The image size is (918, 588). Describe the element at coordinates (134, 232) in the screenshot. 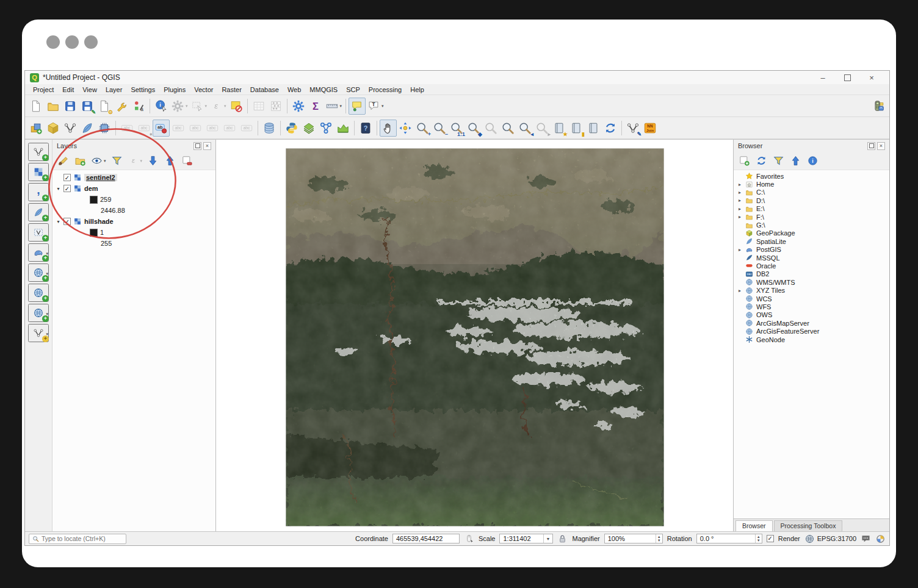

I see `legend-hillshade-min: ✓ 1` at that location.